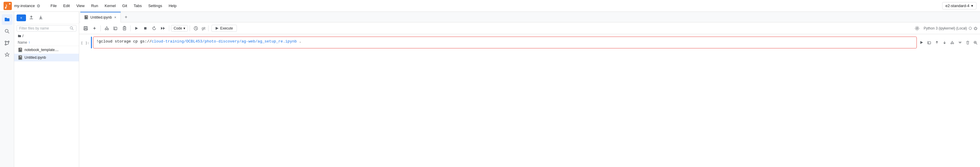 This screenshot has height=167, width=980. Describe the element at coordinates (29, 43) in the screenshot. I see `sort-icon: ↑` at that location.